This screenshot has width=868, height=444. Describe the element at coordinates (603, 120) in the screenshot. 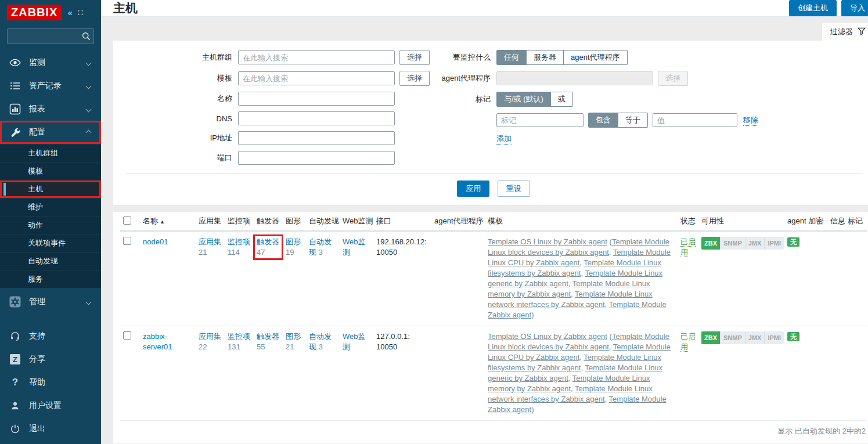

I see `tag-operator-contains: 包含` at that location.